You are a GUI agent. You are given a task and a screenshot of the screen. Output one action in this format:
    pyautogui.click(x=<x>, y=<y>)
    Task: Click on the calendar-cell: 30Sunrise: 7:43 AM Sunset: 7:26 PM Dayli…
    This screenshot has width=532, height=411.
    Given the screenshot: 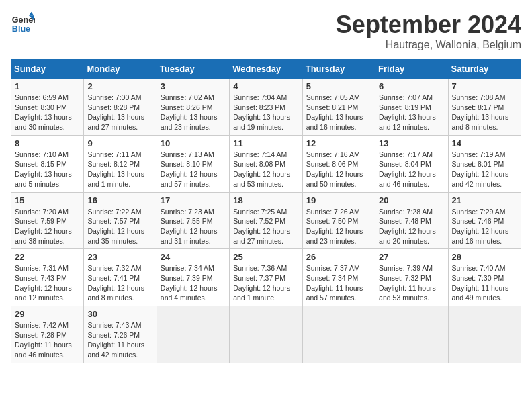 What is the action you would take?
    pyautogui.click(x=120, y=334)
    